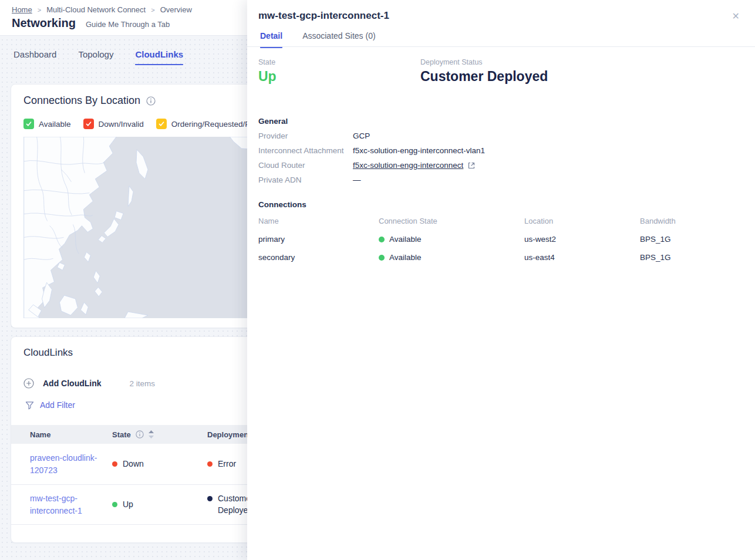 The width and height of the screenshot is (755, 560). What do you see at coordinates (147, 228) in the screenshot?
I see `world-map` at bounding box center [147, 228].